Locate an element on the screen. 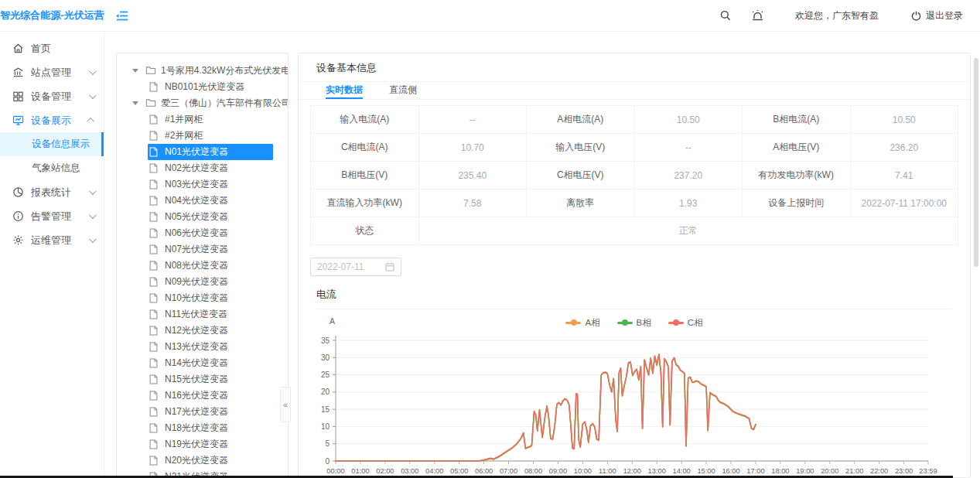 This screenshot has width=980, height=478. site-icon is located at coordinates (19, 73).